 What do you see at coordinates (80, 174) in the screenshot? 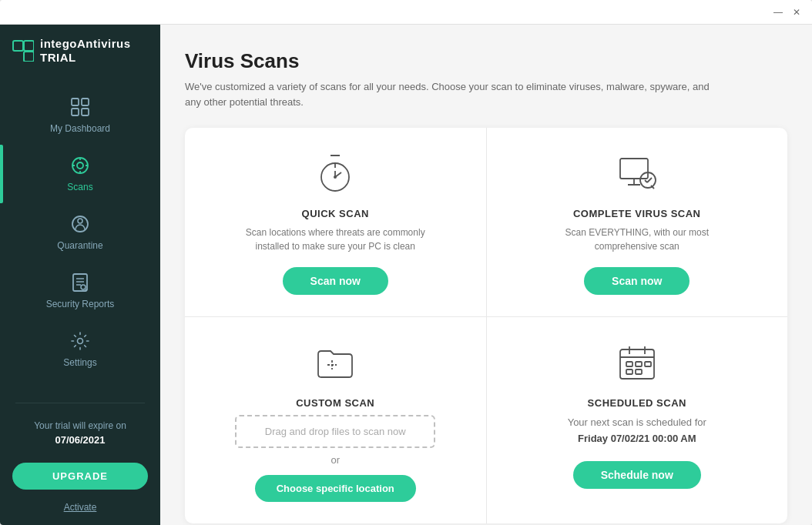
I see `sidebar-item-scans: Scans` at bounding box center [80, 174].